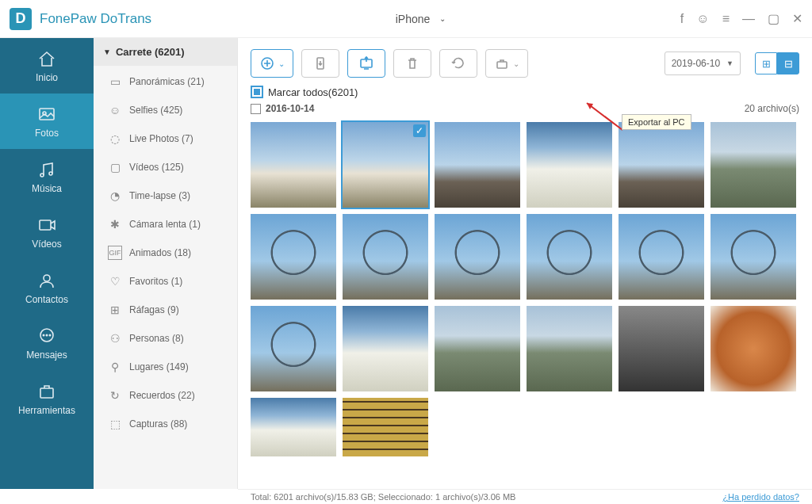 This screenshot has width=812, height=504. Describe the element at coordinates (165, 424) in the screenshot. I see `album-item-capturas: ⬚Capturas (88)` at that location.